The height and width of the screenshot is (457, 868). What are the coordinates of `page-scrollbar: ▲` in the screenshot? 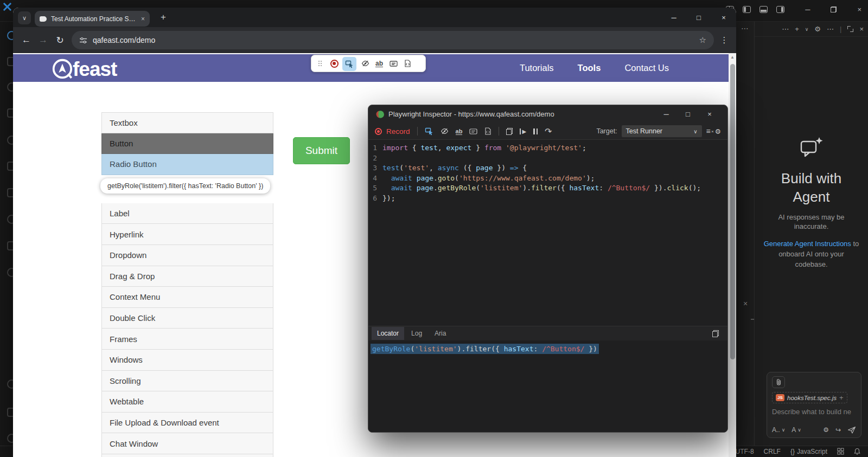 It's located at (732, 255).